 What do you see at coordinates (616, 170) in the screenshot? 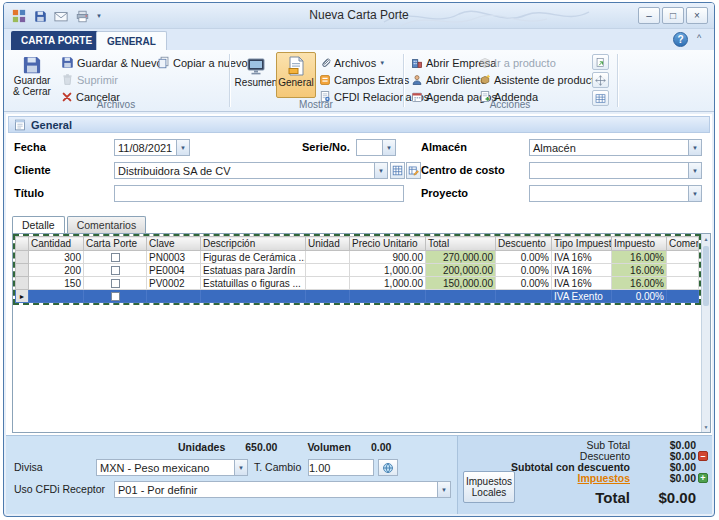
I see `centro-costo-combobox: ▼` at bounding box center [616, 170].